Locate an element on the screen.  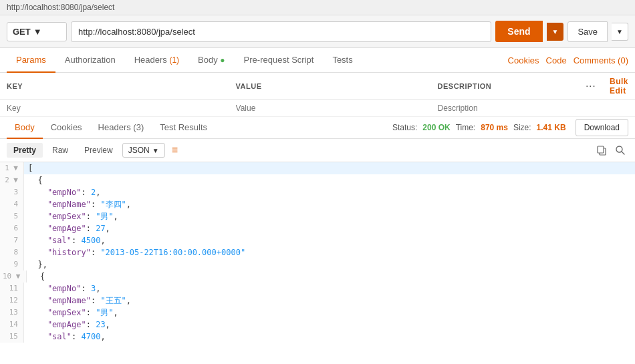
line-content: "empAge": 27, is located at coordinates (70, 228).